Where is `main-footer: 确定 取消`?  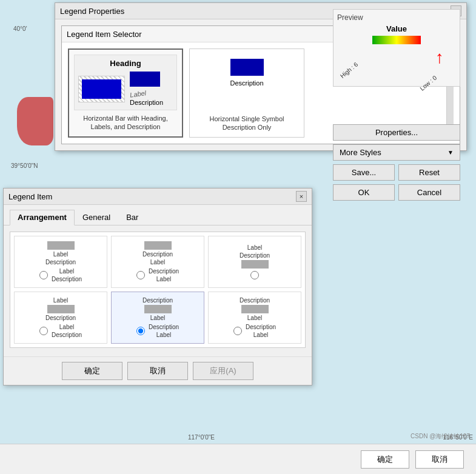 main-footer: 确定 取消 is located at coordinates (238, 459).